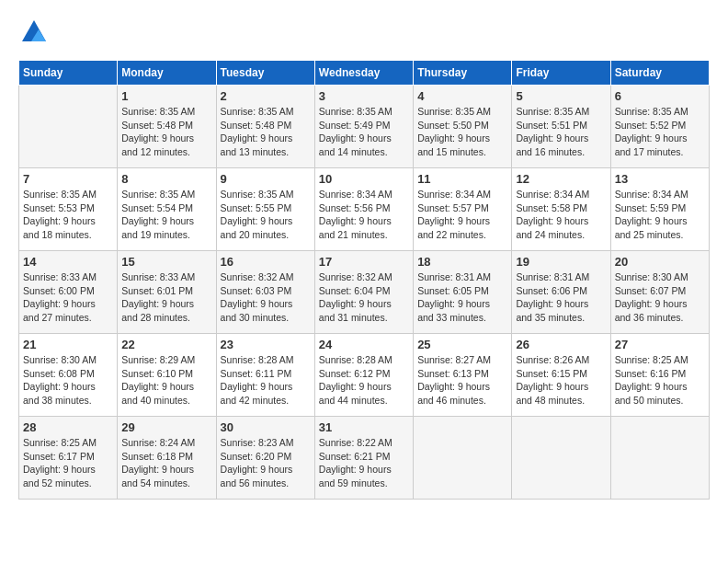 The image size is (728, 563). What do you see at coordinates (660, 215) in the screenshot?
I see `day-info: Sunrise: 8:34 AMSunset: 5:59 PMDaylight:…` at bounding box center [660, 215].